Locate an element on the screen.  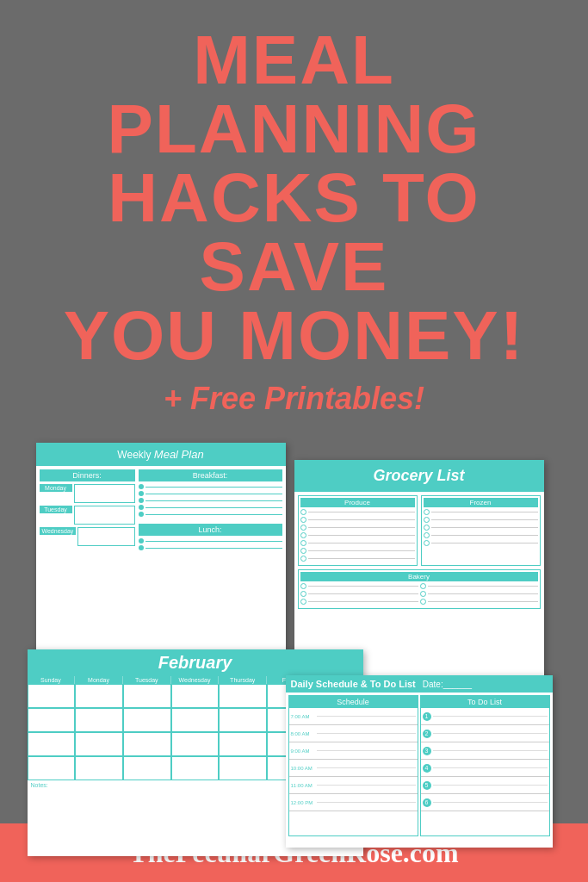
ds-todo-row: 6 is located at coordinates (486, 803).